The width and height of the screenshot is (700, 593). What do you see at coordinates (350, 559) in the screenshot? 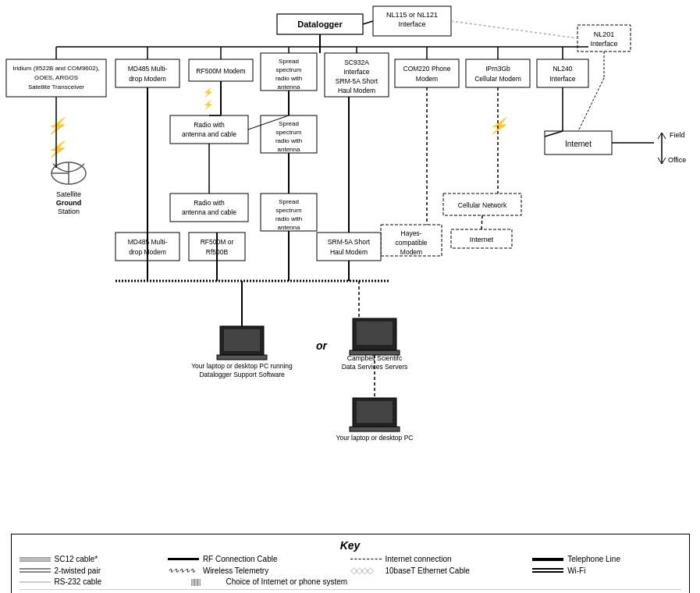
I see `key-row-1: SC12 cable* RF Connection Cable Internet…` at bounding box center [350, 559].